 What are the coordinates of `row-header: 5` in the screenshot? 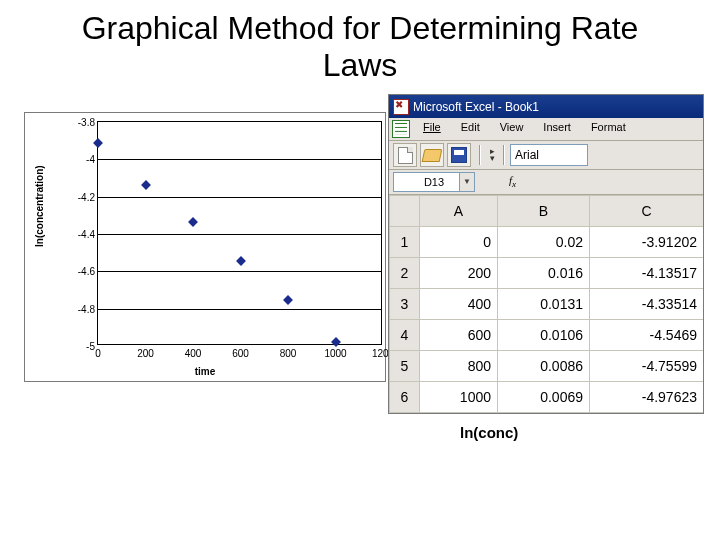 It's located at (405, 366).